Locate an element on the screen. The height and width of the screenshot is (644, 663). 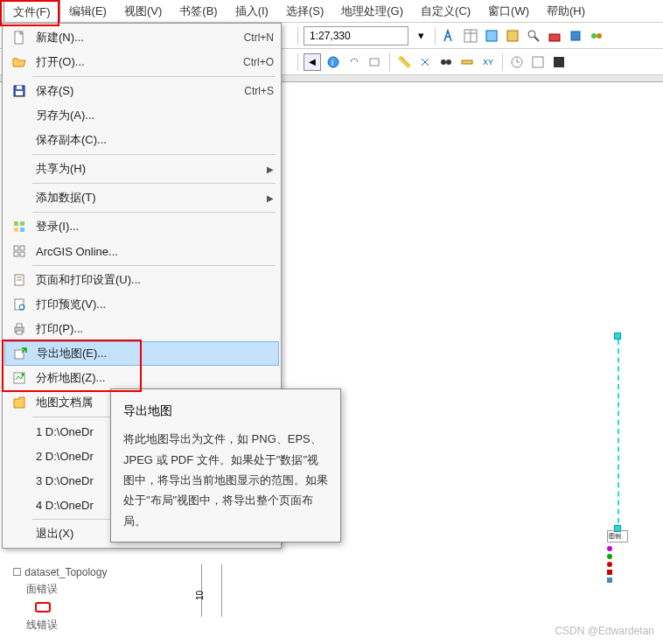
catalog-icon is located at coordinates (513, 36).